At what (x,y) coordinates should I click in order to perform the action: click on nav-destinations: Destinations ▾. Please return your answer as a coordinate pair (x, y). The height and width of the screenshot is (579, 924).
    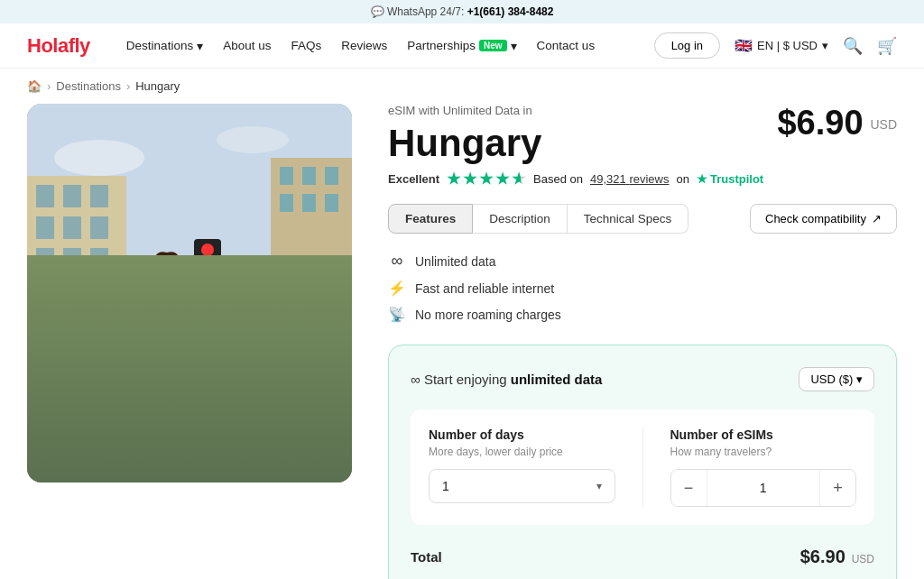
    Looking at the image, I should click on (164, 46).